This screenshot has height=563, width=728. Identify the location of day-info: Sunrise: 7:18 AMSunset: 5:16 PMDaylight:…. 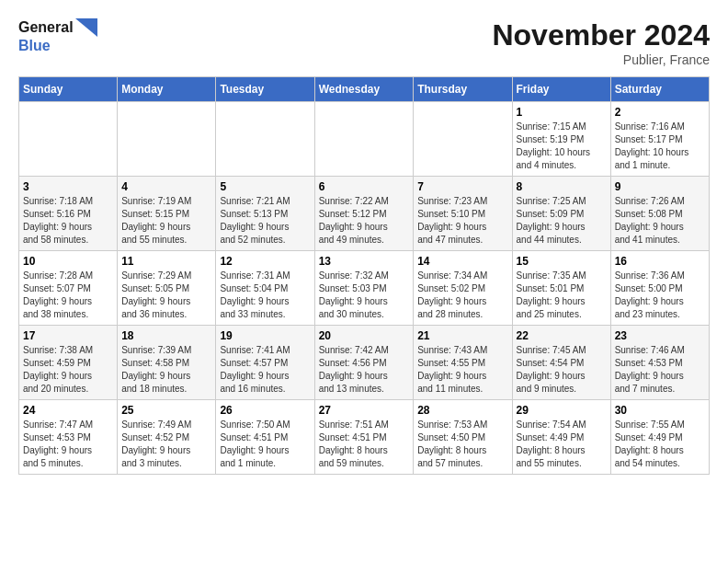
(68, 221).